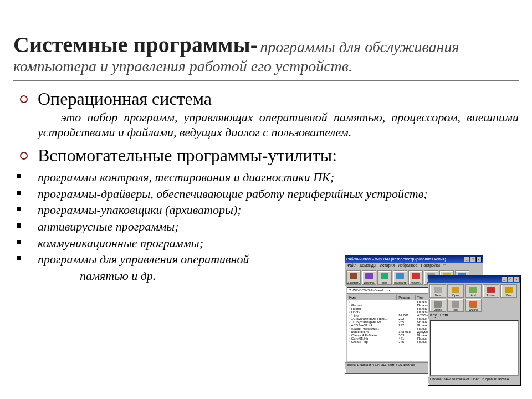 The width and height of the screenshot is (532, 399). What do you see at coordinates (372, 342) in the screenshot?
I see `list-cell: Create - ftp` at bounding box center [372, 342].